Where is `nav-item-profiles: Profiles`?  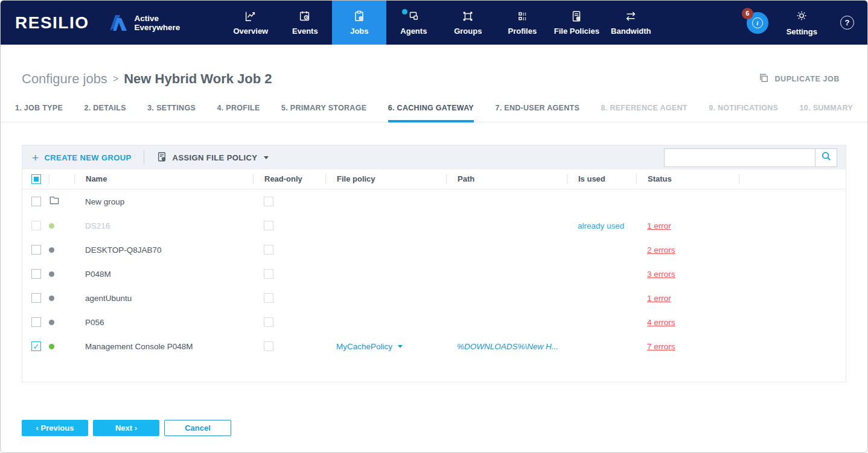 nav-item-profiles: Profiles is located at coordinates (522, 23).